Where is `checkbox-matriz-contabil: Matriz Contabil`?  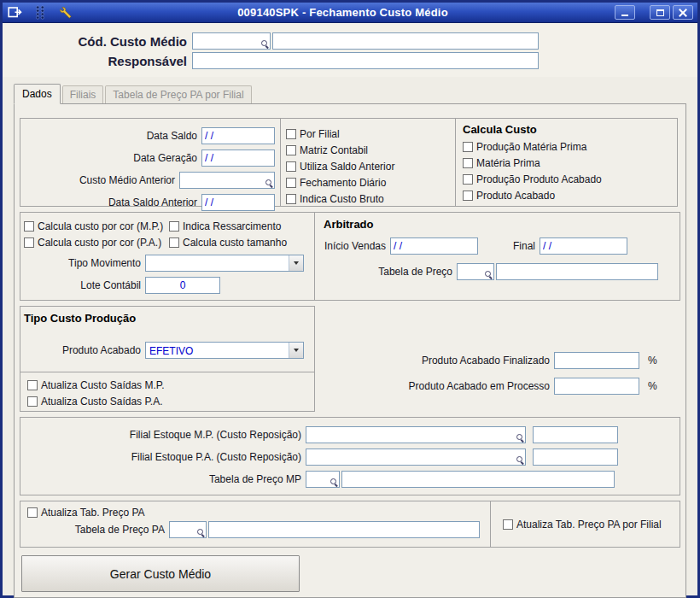 checkbox-matriz-contabil: Matriz Contabil is located at coordinates (368, 150).